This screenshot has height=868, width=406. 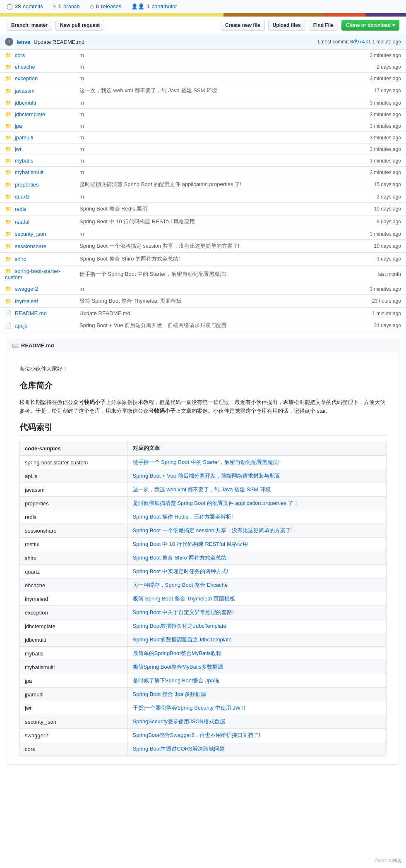 I want to click on readme-title: README.md, so click(x=37, y=346).